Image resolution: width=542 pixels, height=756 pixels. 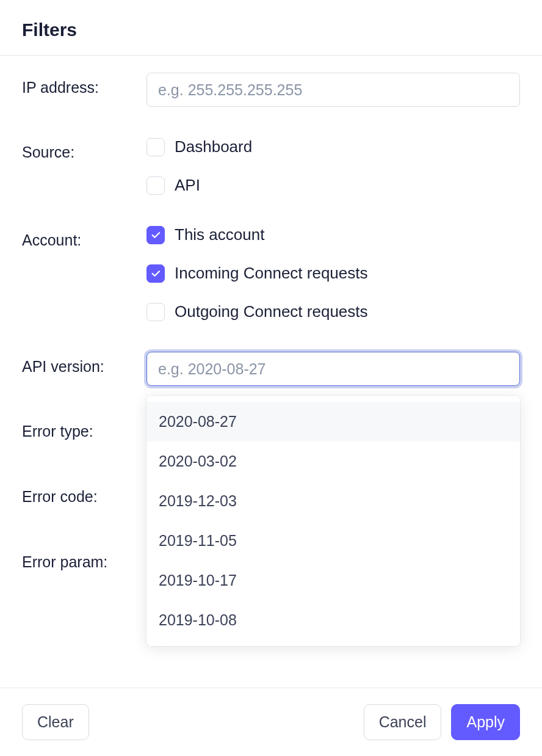 What do you see at coordinates (271, 30) in the screenshot?
I see `page-title: Filters` at bounding box center [271, 30].